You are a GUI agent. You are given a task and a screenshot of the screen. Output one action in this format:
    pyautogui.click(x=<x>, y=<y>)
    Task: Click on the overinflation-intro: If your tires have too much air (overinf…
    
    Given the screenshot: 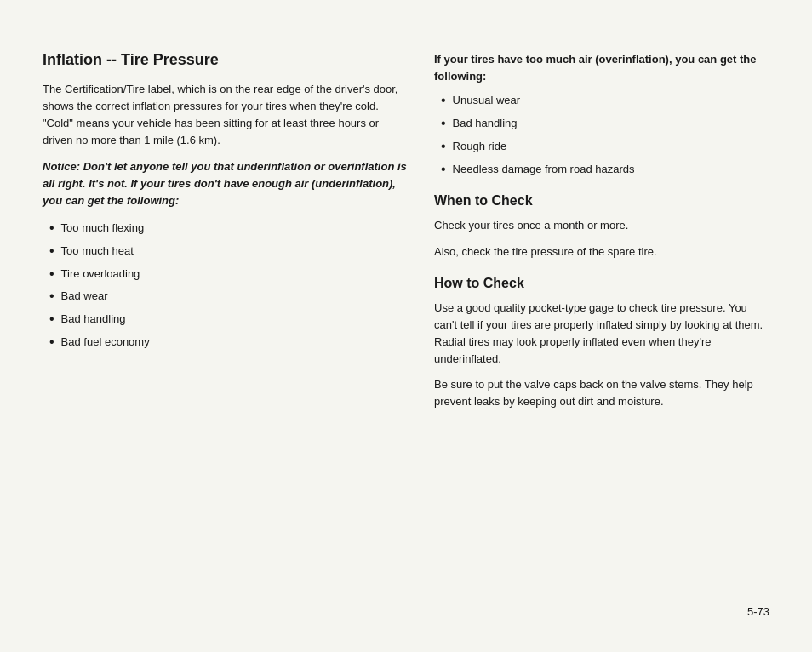 What is the action you would take?
    pyautogui.click(x=602, y=68)
    